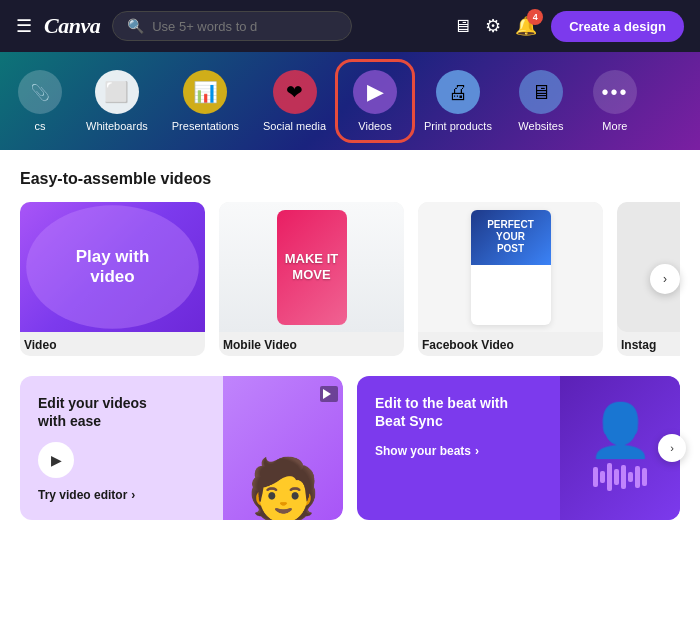  Describe the element at coordinates (112, 347) in the screenshot. I see `video-card-label: Video` at that location.